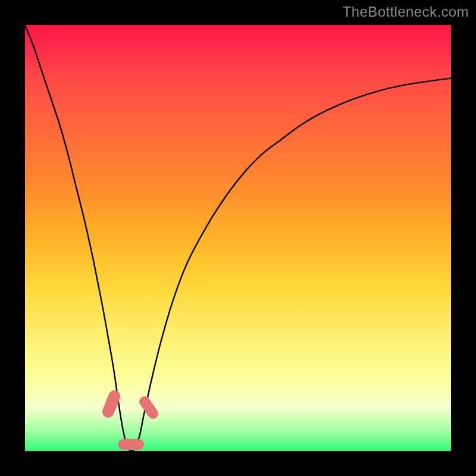 The width and height of the screenshot is (476, 476). Describe the element at coordinates (131, 444) in the screenshot. I see `marker-bottom` at that location.